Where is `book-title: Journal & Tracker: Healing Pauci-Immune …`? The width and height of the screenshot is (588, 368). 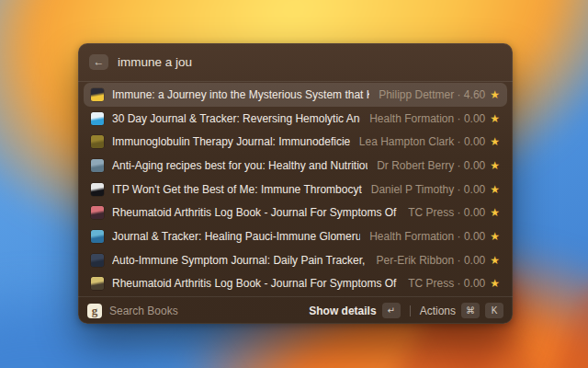
book-title: Journal & Tracker: Healing Pauci-Immune … is located at coordinates (236, 236).